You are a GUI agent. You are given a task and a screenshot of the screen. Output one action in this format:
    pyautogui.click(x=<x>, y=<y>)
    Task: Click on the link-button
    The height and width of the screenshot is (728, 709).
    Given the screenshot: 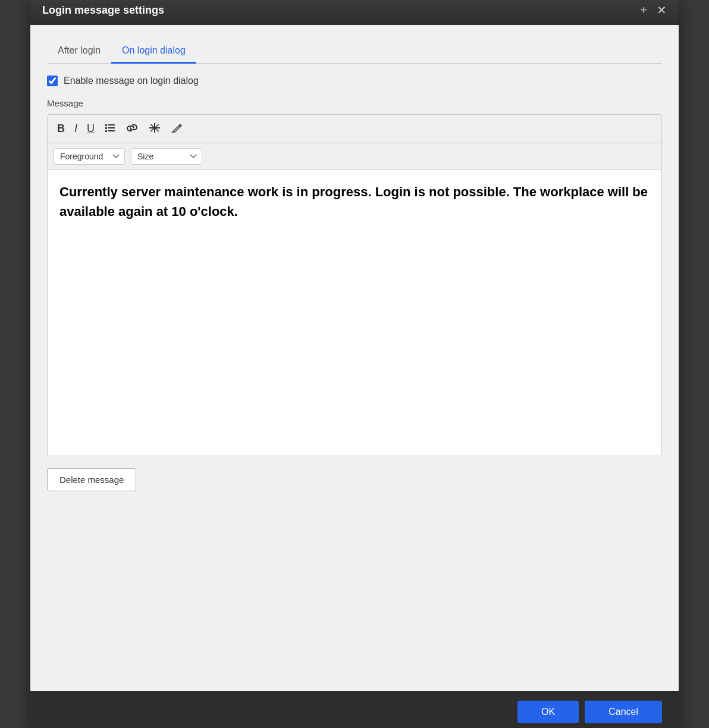 What is the action you would take?
    pyautogui.click(x=132, y=128)
    